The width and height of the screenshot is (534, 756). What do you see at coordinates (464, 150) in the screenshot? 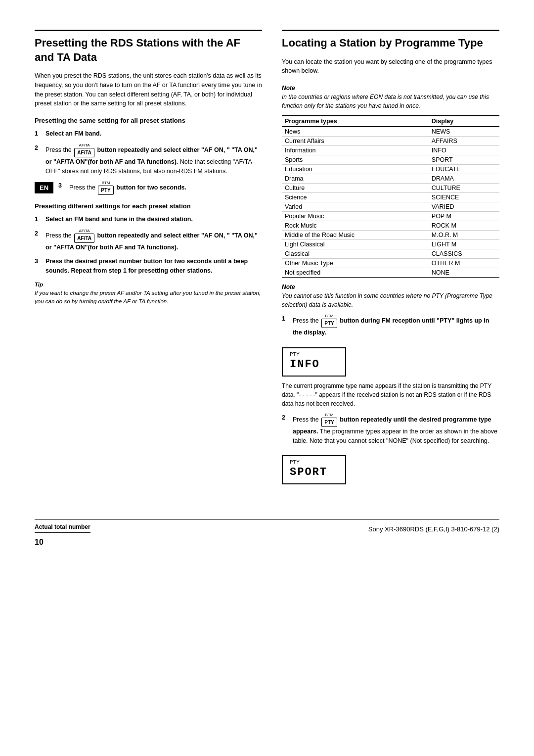
I see `display-cell: INFO` at bounding box center [464, 150].